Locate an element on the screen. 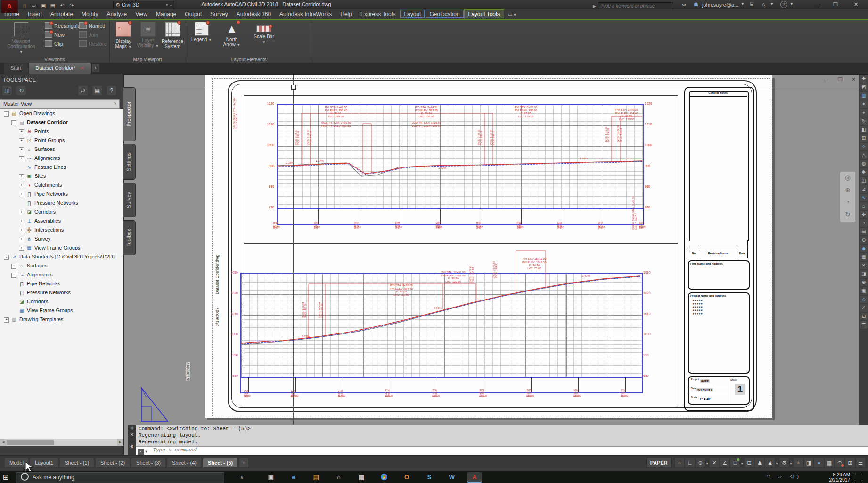 The width and height of the screenshot is (868, 483). layout-tab-sheet-4-: Sheet - (4) is located at coordinates (184, 463).